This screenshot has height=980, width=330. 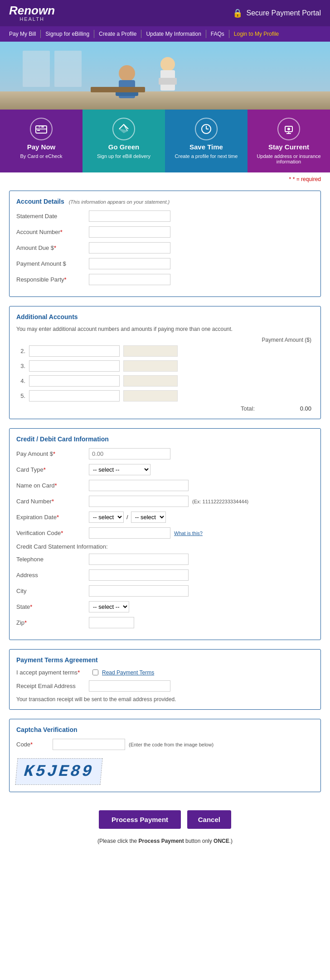 I want to click on nav-faqs: FAQs, so click(x=218, y=34).